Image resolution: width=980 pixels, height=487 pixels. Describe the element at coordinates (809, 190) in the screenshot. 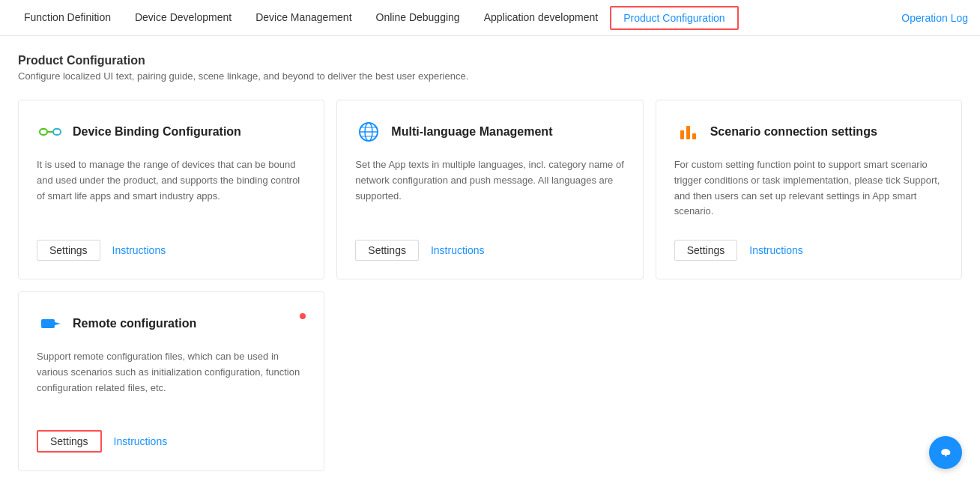

I see `card-scenario: Scenario connection settings For custom …` at that location.